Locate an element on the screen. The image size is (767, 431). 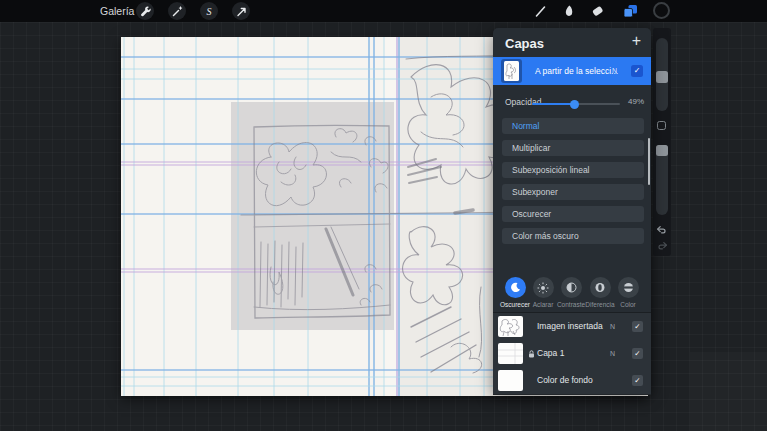
opacity-fill is located at coordinates (554, 104).